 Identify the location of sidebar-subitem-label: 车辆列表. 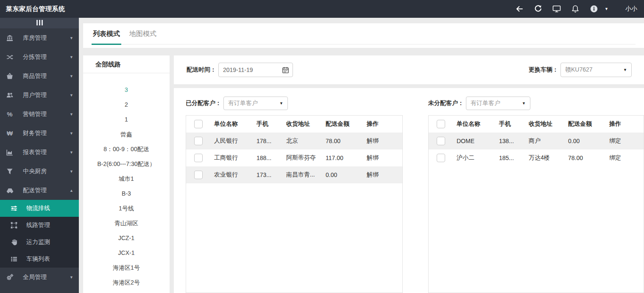
(38, 259).